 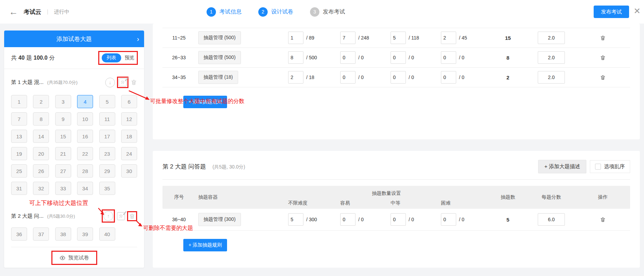 I want to click on container-manage-button: 抽题管理 (18), so click(x=218, y=77).